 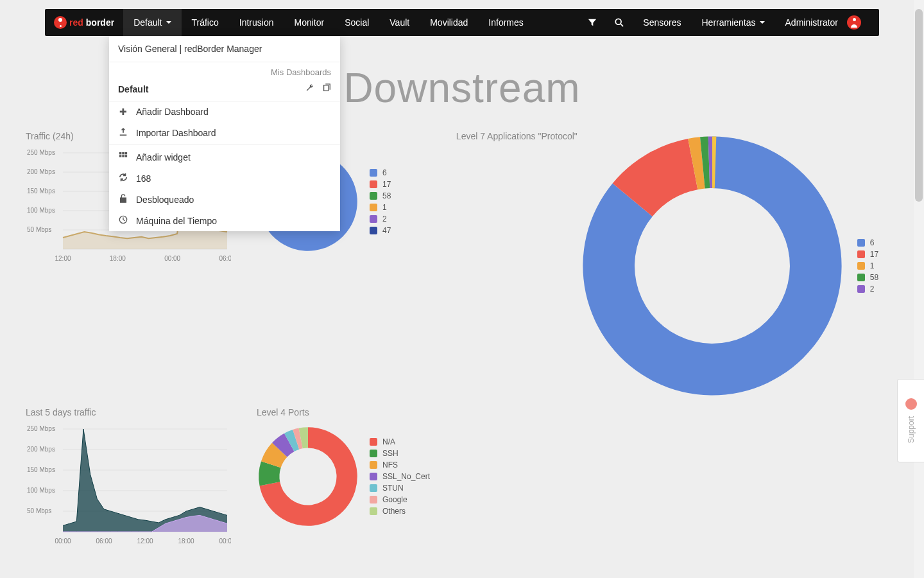 I want to click on panel-last-5-days: Last 5 days traffic 50 Mbps100 Mbps150 M…, so click(x=135, y=477).